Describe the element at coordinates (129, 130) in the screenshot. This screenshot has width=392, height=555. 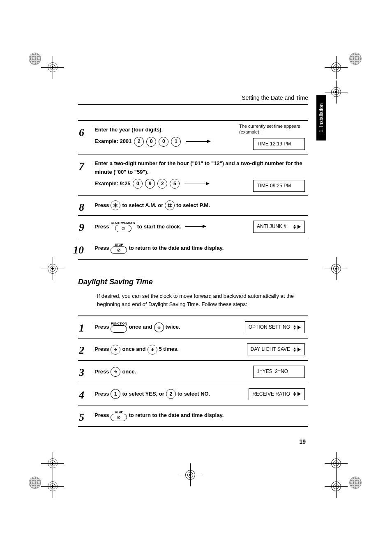
I see `step-text: Enter the year (four digits).` at that location.